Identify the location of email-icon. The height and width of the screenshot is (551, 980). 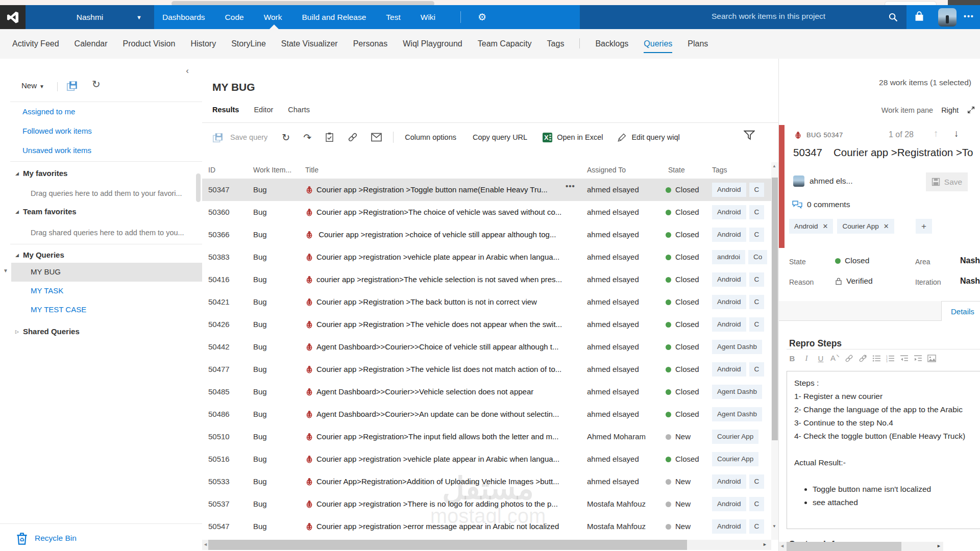
(377, 137).